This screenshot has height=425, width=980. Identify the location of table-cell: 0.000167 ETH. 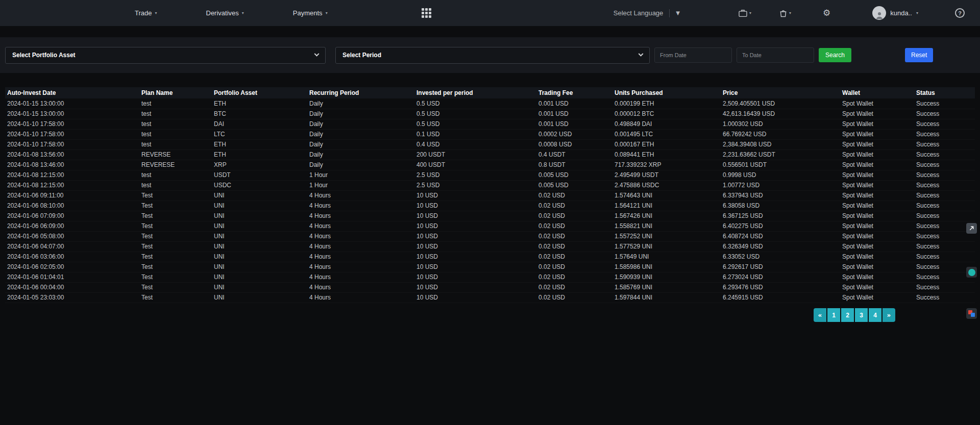
(667, 144).